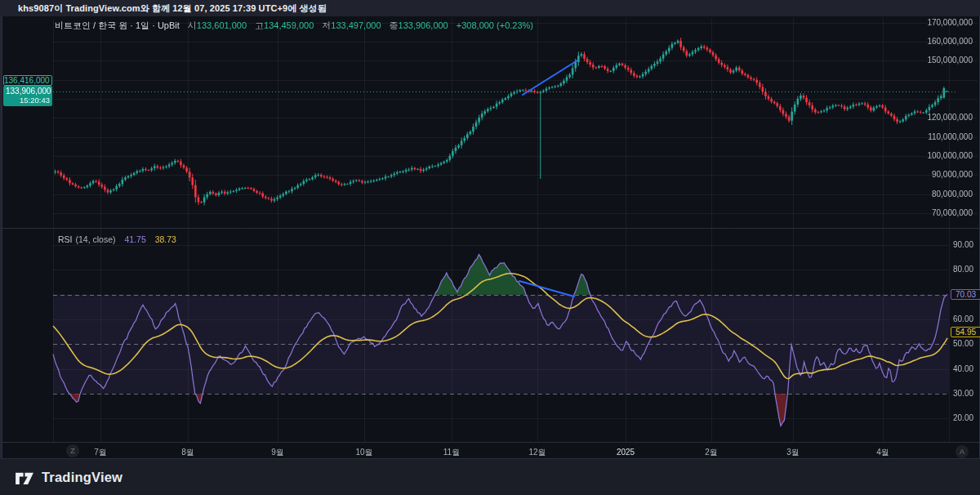 Image resolution: width=980 pixels, height=495 pixels. Describe the element at coordinates (952, 213) in the screenshot. I see `price-axis-label: 70,000,000` at that location.